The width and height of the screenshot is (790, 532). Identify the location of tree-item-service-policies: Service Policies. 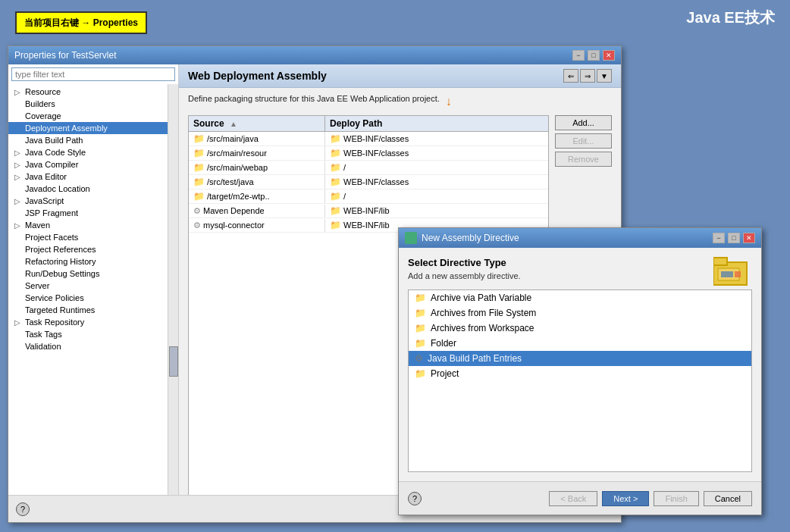
(93, 298).